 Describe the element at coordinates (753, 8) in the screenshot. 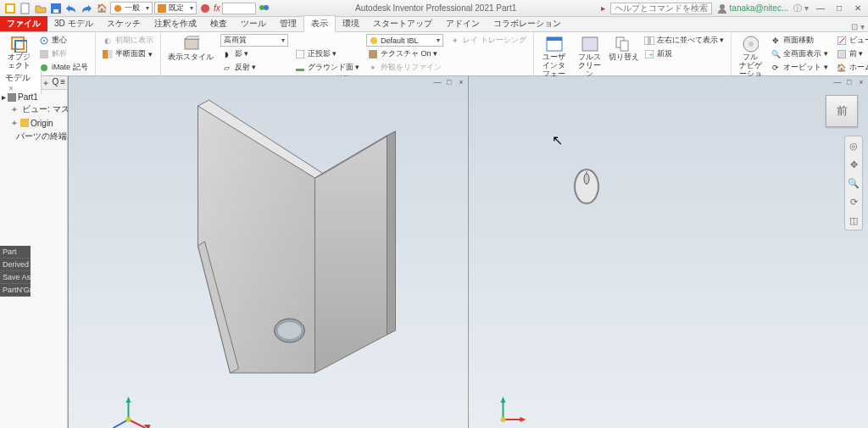

I see `user-account: tanaka@nitec...` at that location.